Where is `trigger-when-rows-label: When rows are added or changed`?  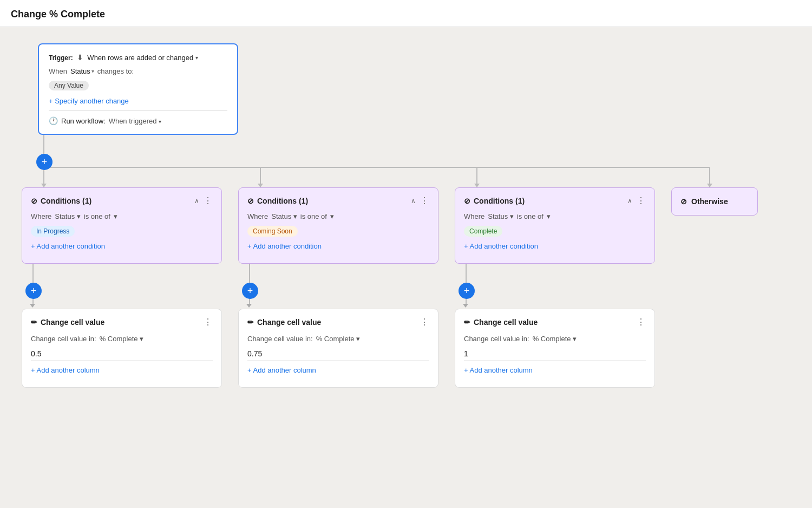
trigger-when-rows-label: When rows are added or changed is located at coordinates (140, 57).